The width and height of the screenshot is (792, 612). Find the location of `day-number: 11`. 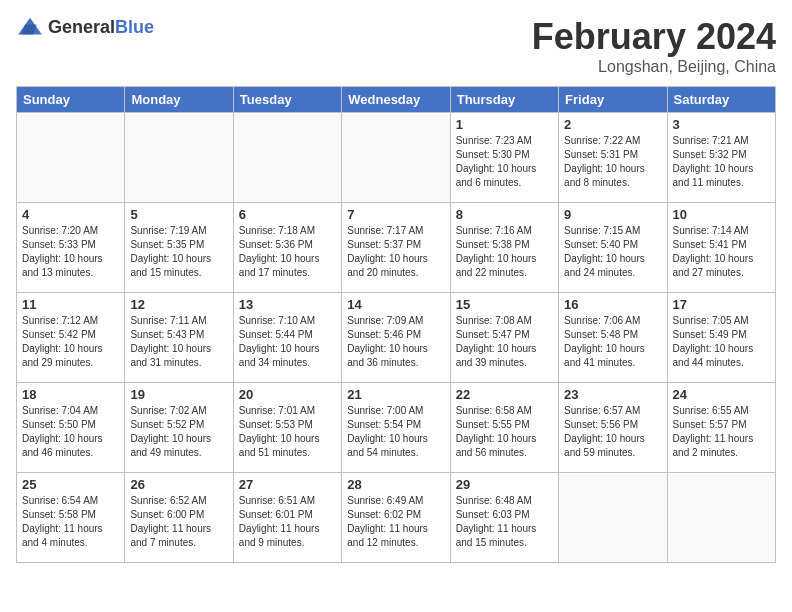

day-number: 11 is located at coordinates (70, 304).